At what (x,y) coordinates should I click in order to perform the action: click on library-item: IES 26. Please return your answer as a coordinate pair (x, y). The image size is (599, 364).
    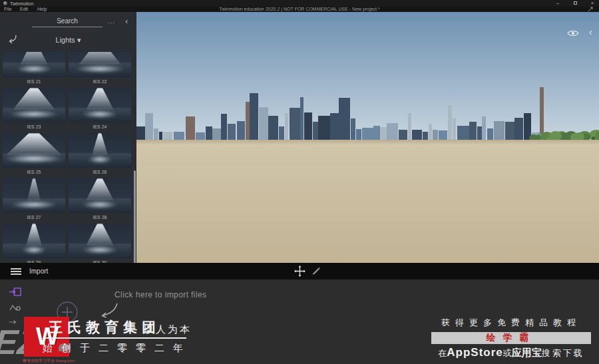
    Looking at the image, I should click on (100, 155).